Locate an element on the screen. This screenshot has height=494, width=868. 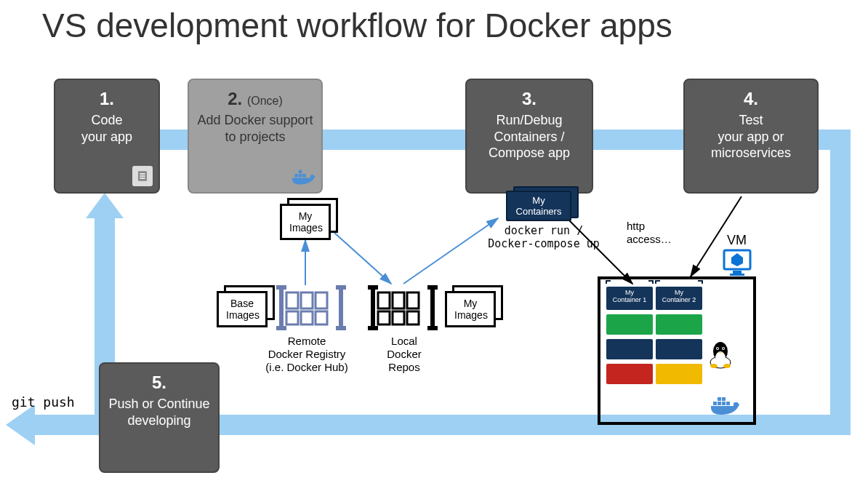
docker-whale-icon is located at coordinates (304, 178).